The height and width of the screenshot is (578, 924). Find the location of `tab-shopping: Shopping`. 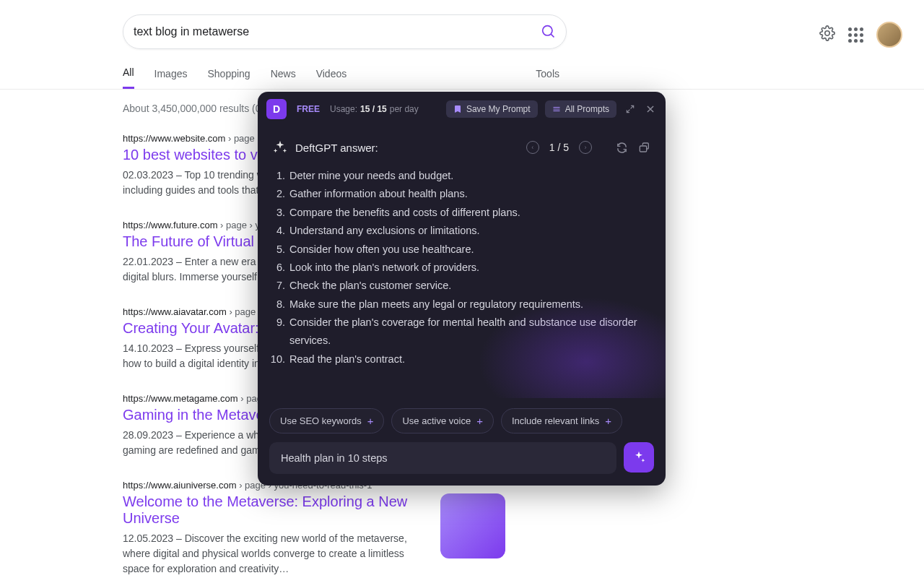

tab-shopping: Shopping is located at coordinates (228, 78).